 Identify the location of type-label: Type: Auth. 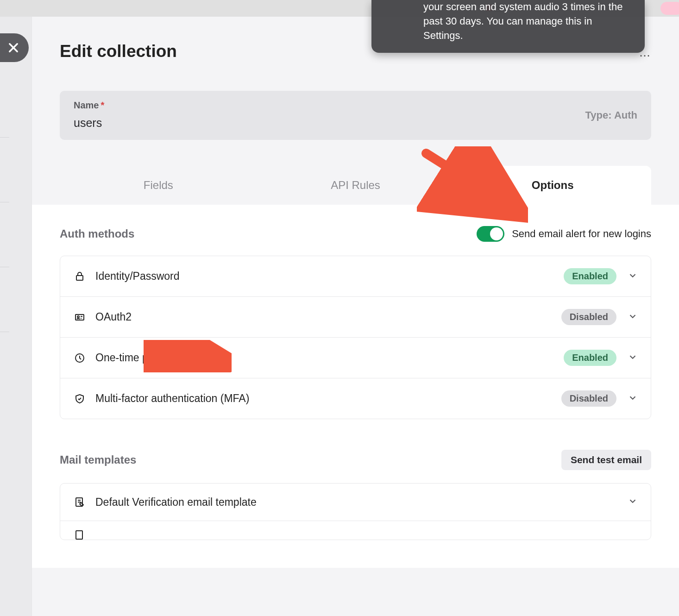
(611, 115).